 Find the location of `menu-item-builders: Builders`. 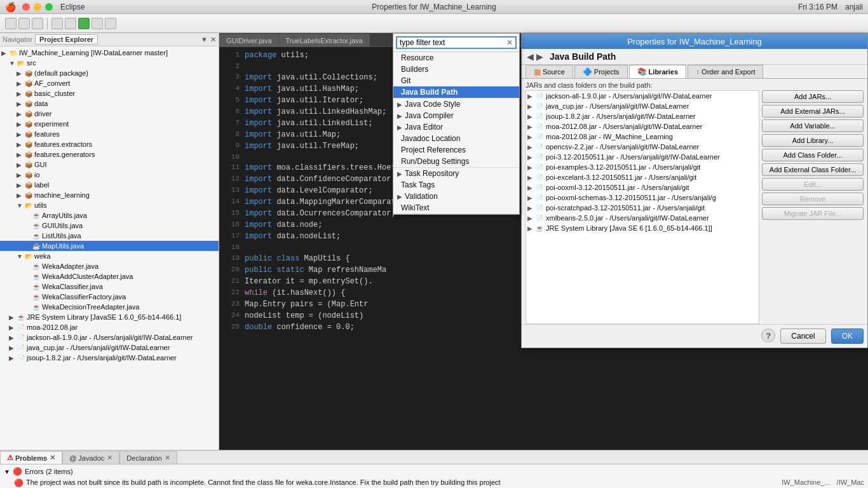

menu-item-builders: Builders is located at coordinates (456, 69).